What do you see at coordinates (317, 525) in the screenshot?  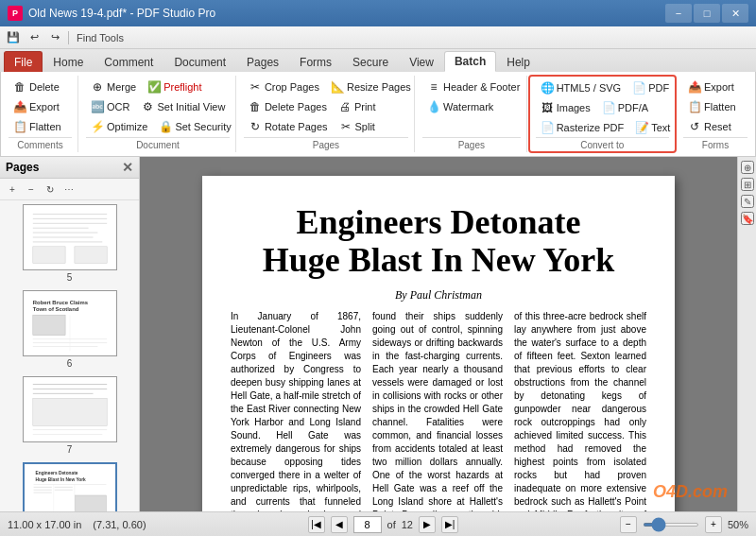 I see `first-page-button: |◀` at bounding box center [317, 525].